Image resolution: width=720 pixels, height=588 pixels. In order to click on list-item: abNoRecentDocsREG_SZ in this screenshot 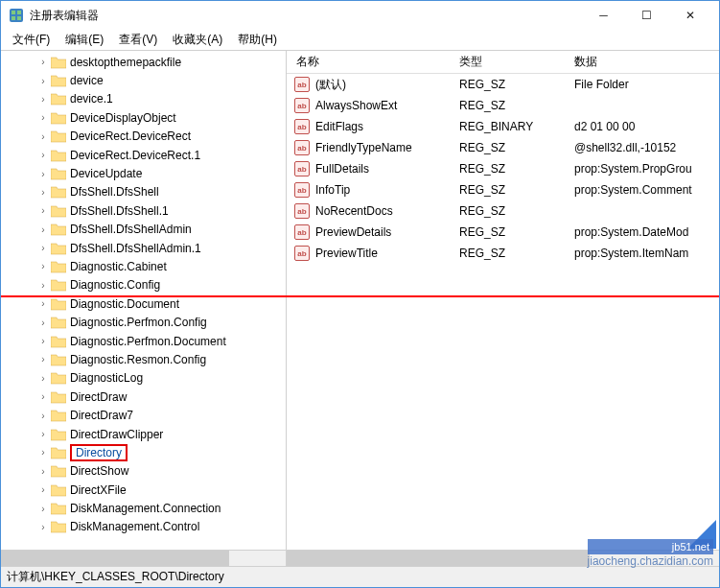, I will do `click(502, 211)`.